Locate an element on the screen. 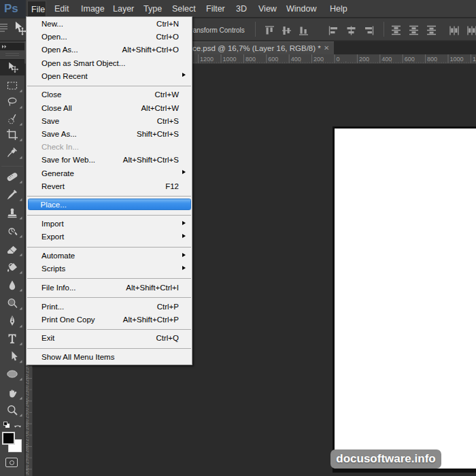 Image resolution: width=476 pixels, height=476 pixels. svg-text: 2600 is located at coordinates (27, 425).